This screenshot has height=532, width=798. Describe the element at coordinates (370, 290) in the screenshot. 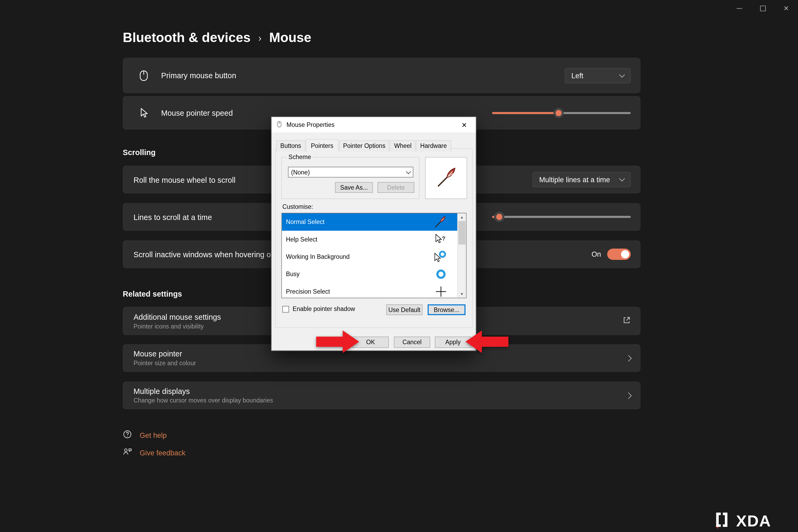

I see `pointer-row-precision-select: Precision Select` at that location.